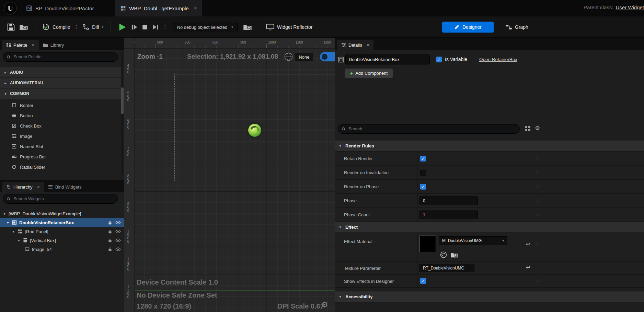 The height and width of the screenshot is (312, 644). I want to click on browse-content-button, so click(24, 27).